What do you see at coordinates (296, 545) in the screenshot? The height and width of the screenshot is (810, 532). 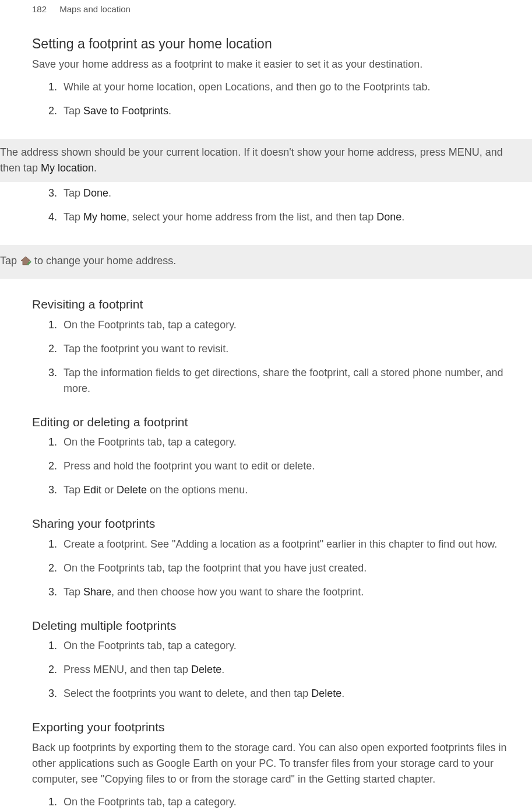 I see `list-item: Create a footprint. See "Adding a locati…` at bounding box center [296, 545].